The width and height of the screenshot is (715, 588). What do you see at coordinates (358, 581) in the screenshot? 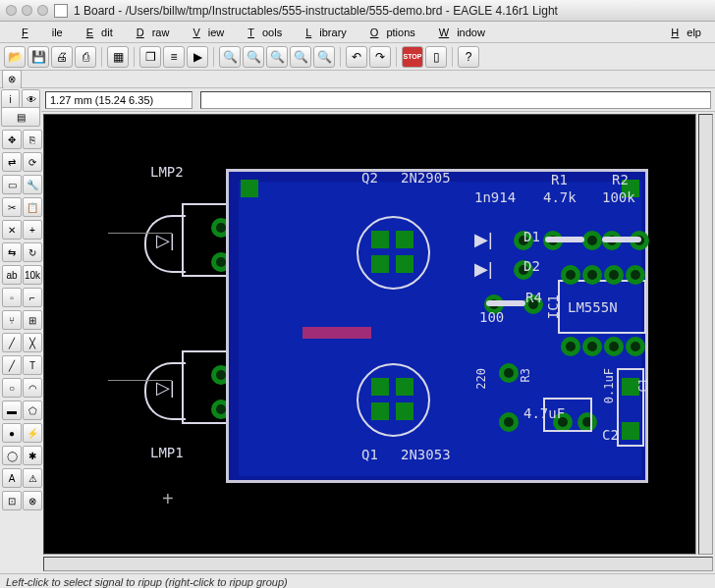
I see `status-bar: Left-click to select signal to ripup (ri…` at bounding box center [358, 581].